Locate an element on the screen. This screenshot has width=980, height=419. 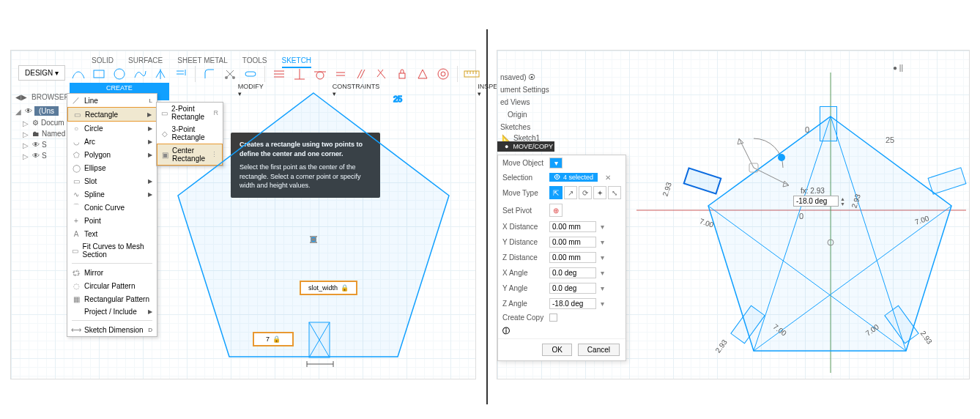
angle-spinner: ▲▼ is located at coordinates (842, 201).